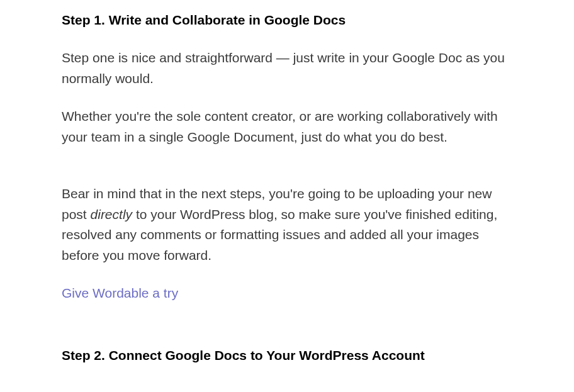 The height and width of the screenshot is (392, 574). I want to click on step-2-heading: Step 2. Connect Google Docs to Your Word…, so click(287, 356).